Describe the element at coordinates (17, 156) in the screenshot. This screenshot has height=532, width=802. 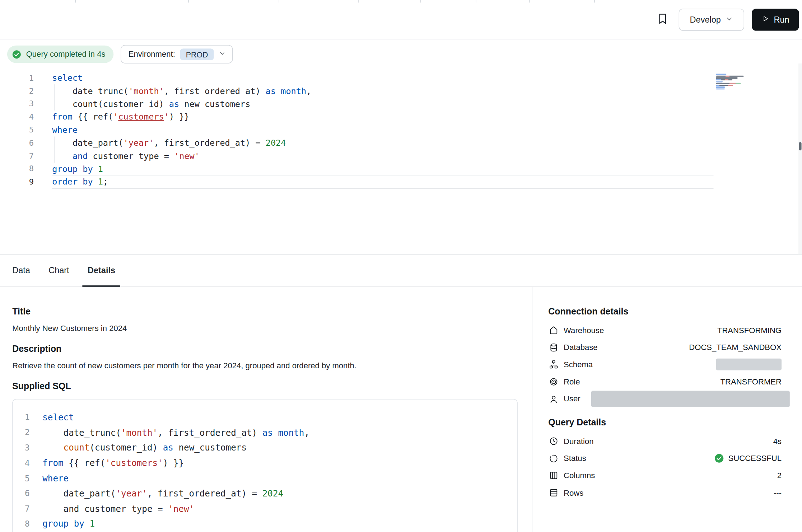
I see `line-number: 7` at that location.